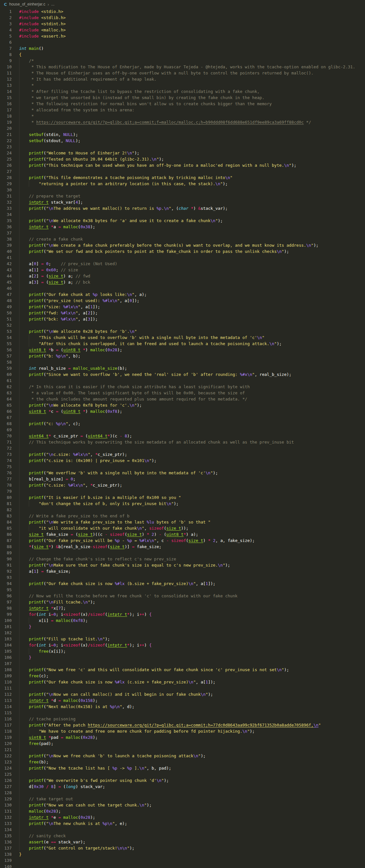  Describe the element at coordinates (182, 85) in the screenshot. I see `code-line: 13 *` at that location.